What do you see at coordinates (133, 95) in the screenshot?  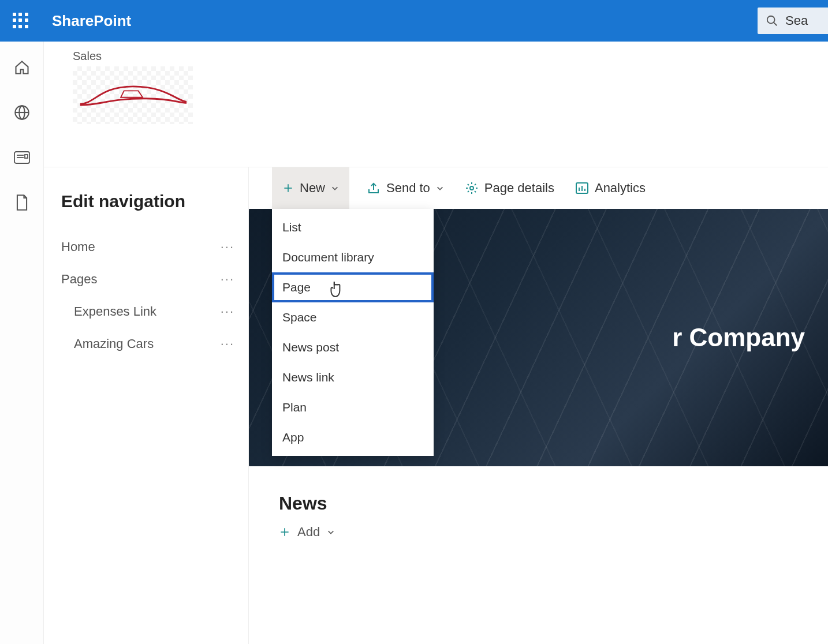 I see `car-logo-icon` at bounding box center [133, 95].